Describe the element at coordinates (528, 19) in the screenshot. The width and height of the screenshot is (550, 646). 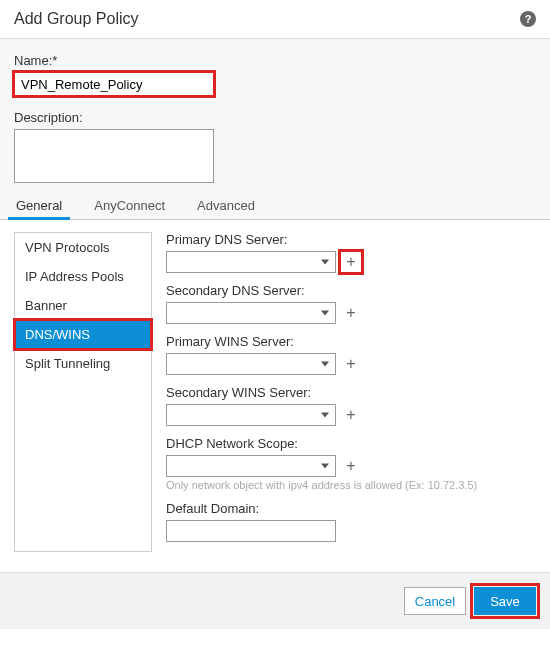
I see `help-icon: ?` at that location.